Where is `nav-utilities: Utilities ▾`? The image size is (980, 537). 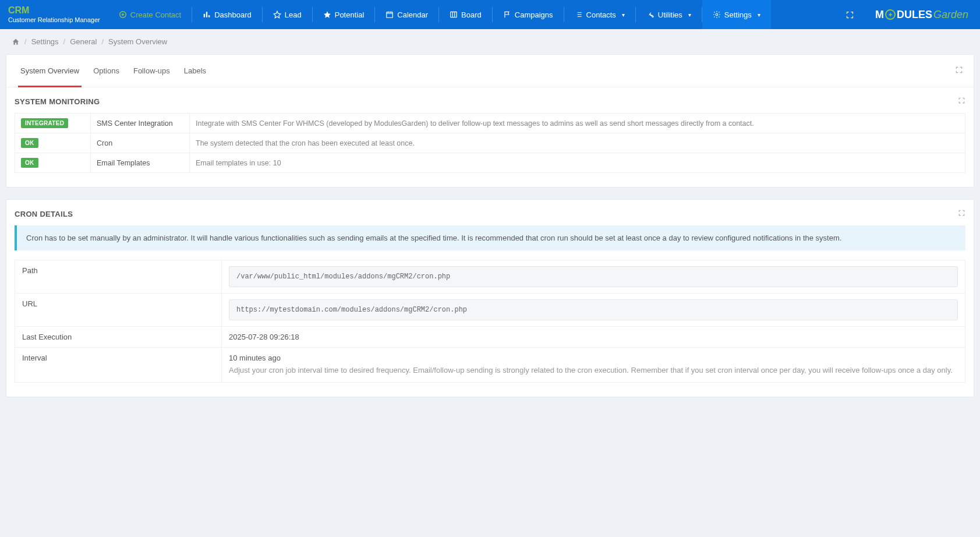
nav-utilities: Utilities ▾ is located at coordinates (668, 15).